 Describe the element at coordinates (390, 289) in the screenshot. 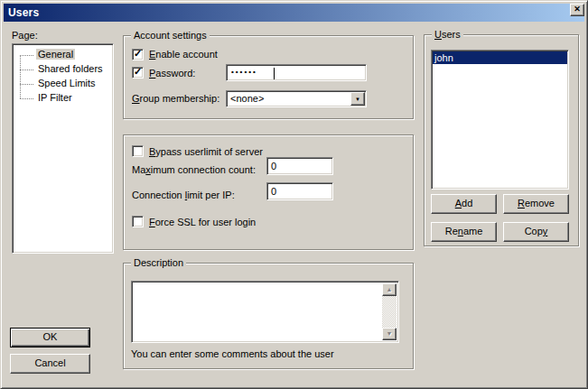

I see `scroll-up-icon: ▲` at that location.